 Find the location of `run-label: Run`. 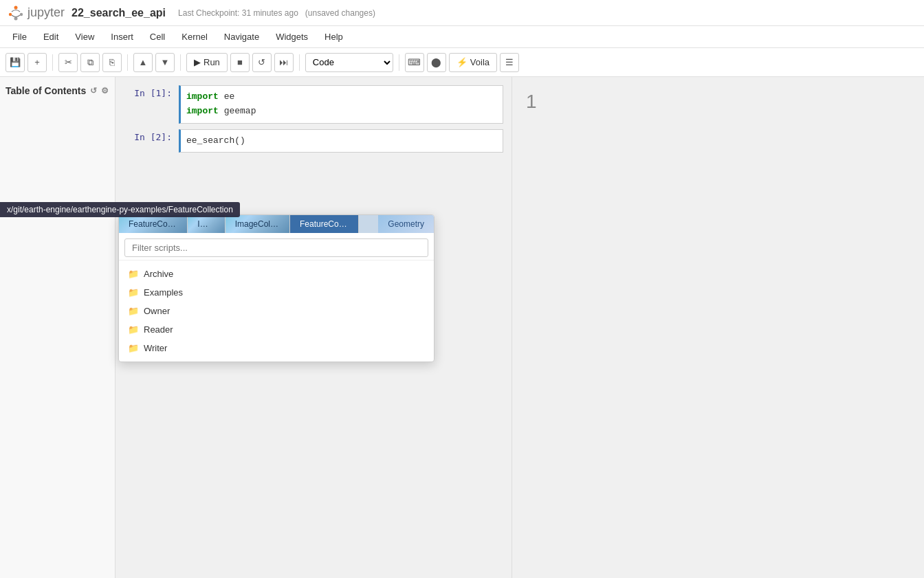

run-label: Run is located at coordinates (212, 62).